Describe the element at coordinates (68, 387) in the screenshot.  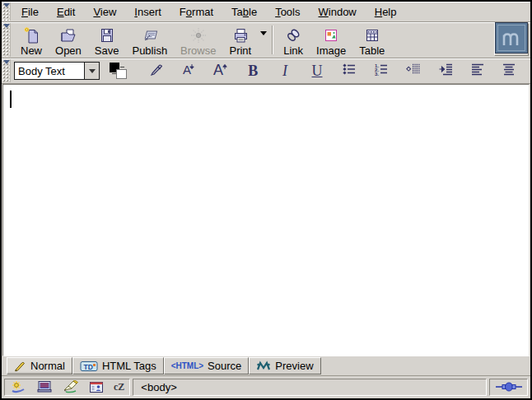
I see `component-bar: cZ` at that location.